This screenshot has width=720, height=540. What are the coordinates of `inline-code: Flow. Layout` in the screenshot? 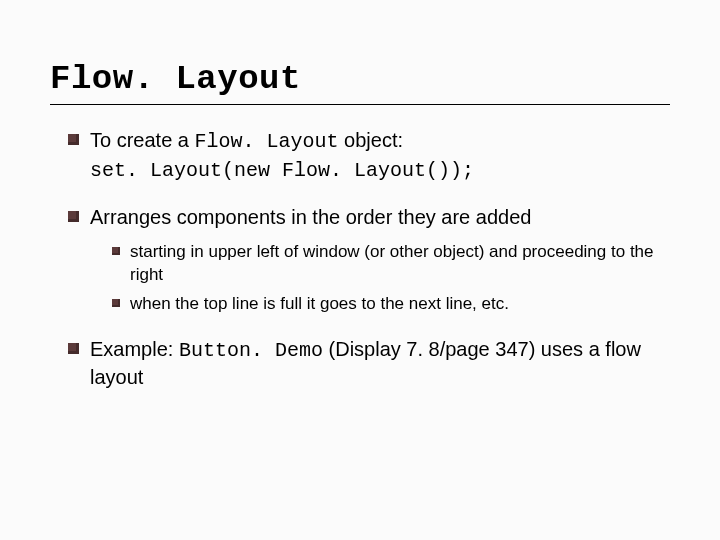 It's located at (267, 142).